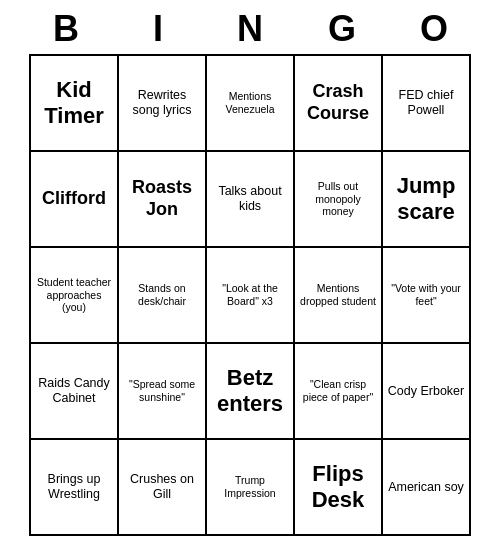 The height and width of the screenshot is (544, 500). I want to click on bingo-cell-21: Crushes on Gill, so click(163, 488).